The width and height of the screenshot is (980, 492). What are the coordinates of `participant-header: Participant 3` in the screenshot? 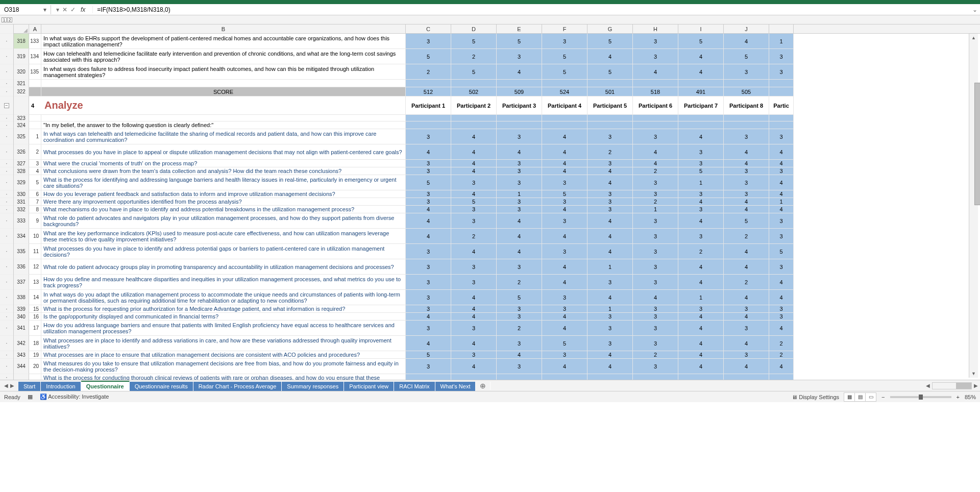 It's located at (520, 106).